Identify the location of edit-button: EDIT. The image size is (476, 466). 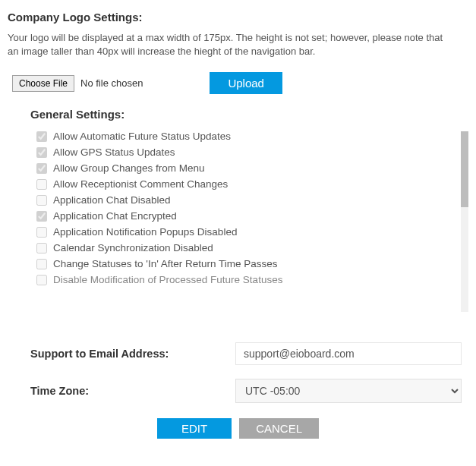
(194, 428).